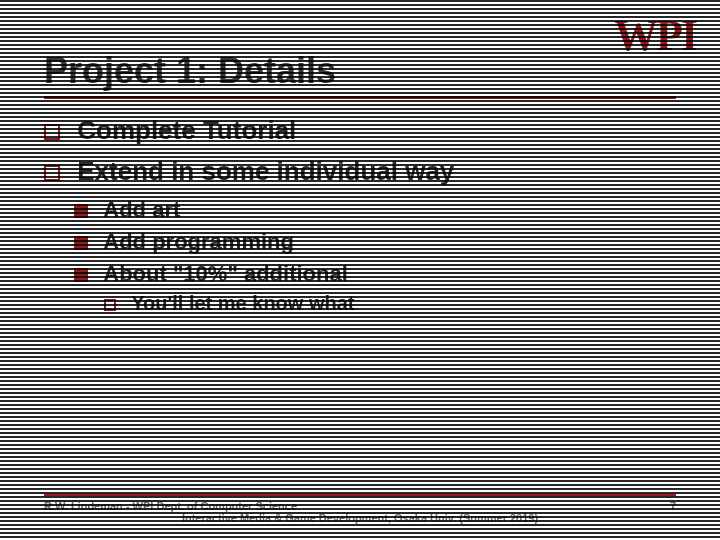 The height and width of the screenshot is (540, 720). What do you see at coordinates (142, 210) in the screenshot?
I see `bullet-text: Add art` at bounding box center [142, 210].